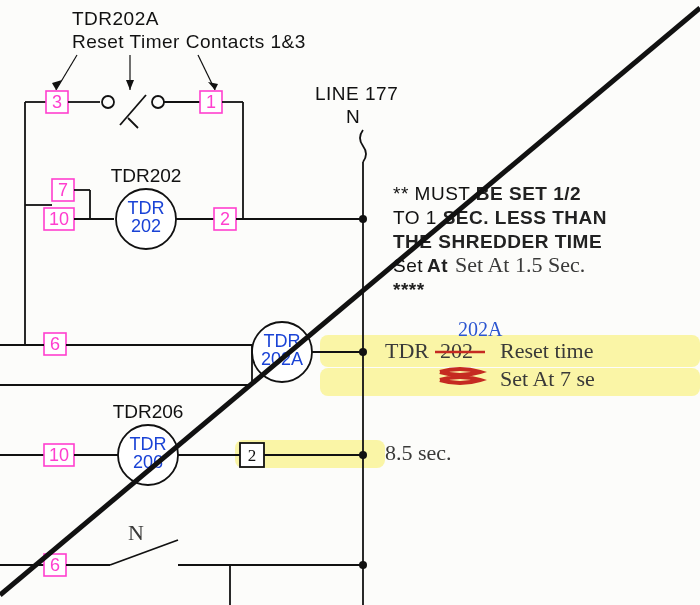 The height and width of the screenshot is (605, 700). Describe the element at coordinates (211, 102) in the screenshot. I see `terminal-1: 1` at that location.